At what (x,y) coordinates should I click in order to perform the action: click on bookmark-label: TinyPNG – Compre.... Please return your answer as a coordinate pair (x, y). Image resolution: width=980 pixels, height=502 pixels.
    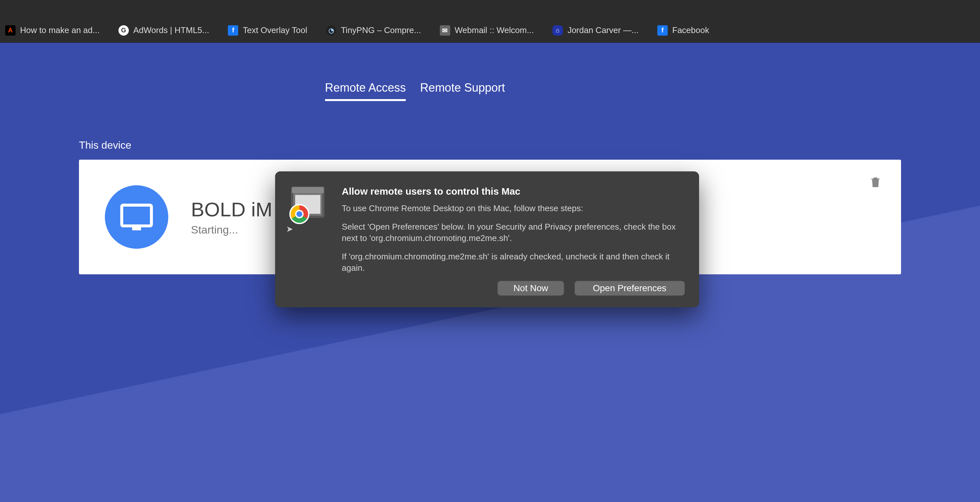
    Looking at the image, I should click on (381, 30).